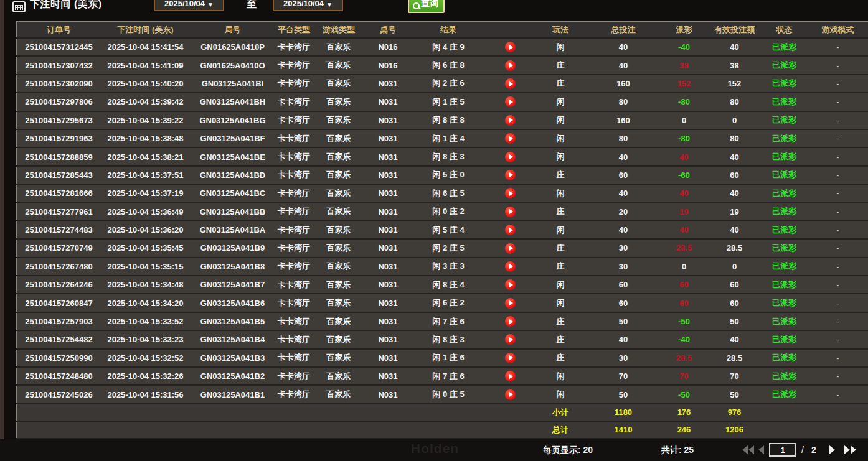 This screenshot has width=868, height=461. What do you see at coordinates (426, 6) in the screenshot?
I see `query-button: 查询` at bounding box center [426, 6].